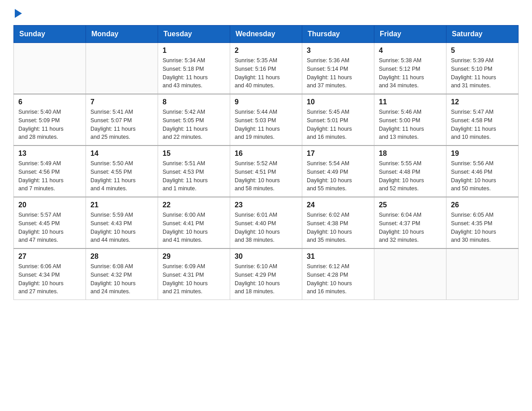 The height and width of the screenshot is (411, 532). What do you see at coordinates (266, 13) in the screenshot?
I see `page-header` at bounding box center [266, 13].